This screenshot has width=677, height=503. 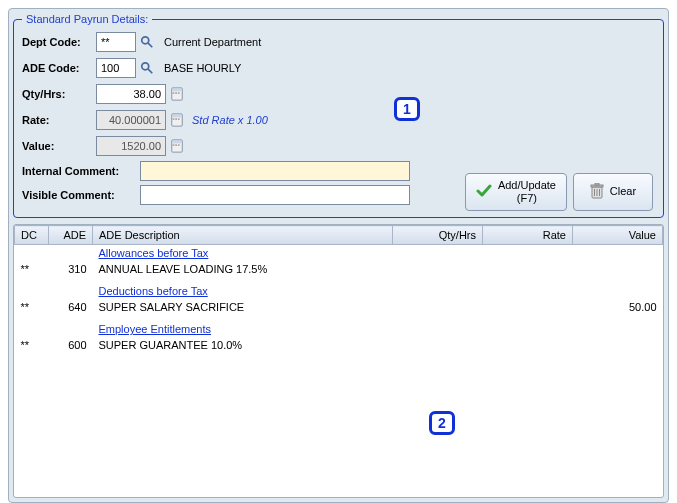 What do you see at coordinates (484, 192) in the screenshot?
I see `check-icon` at bounding box center [484, 192].